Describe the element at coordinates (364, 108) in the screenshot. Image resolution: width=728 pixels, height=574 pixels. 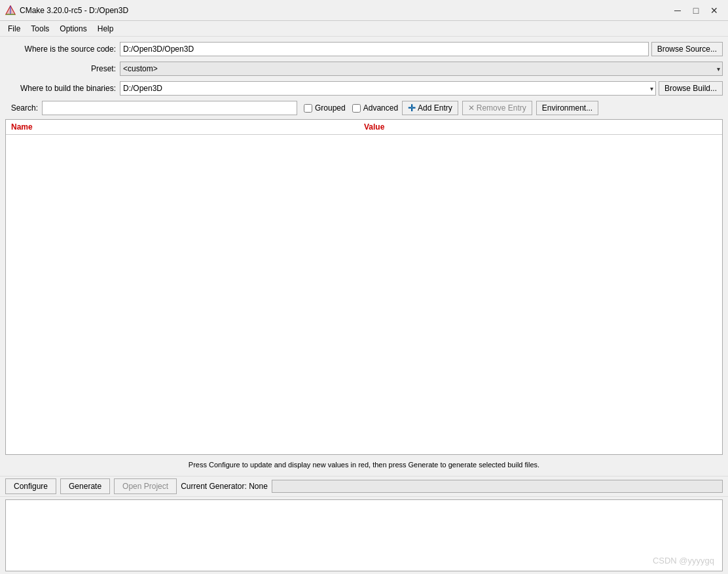
I see `search-row: Search: Grouped Advanced ✛ Add Entry ✕ R…` at that location.